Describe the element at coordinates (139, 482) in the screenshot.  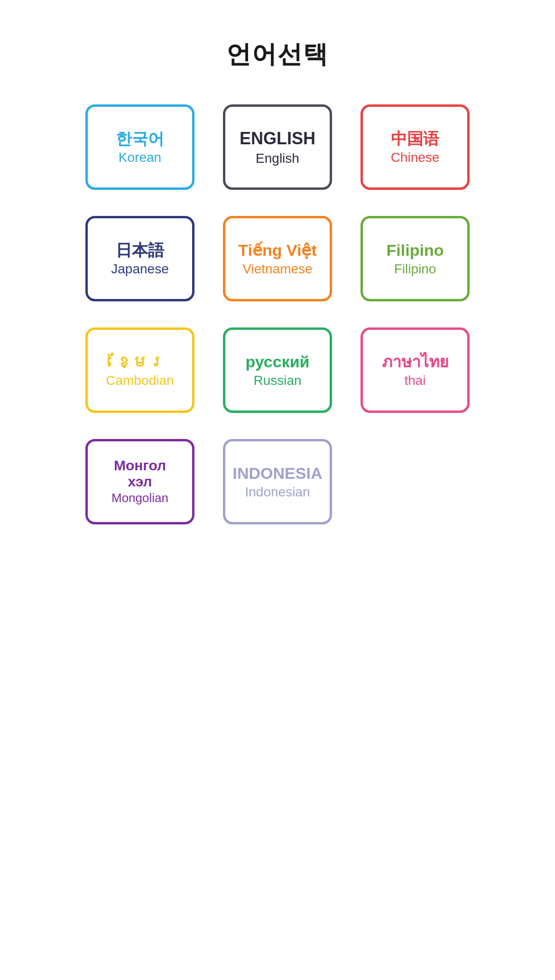
I see `lang-native-mongolian-line2: хэл` at that location.